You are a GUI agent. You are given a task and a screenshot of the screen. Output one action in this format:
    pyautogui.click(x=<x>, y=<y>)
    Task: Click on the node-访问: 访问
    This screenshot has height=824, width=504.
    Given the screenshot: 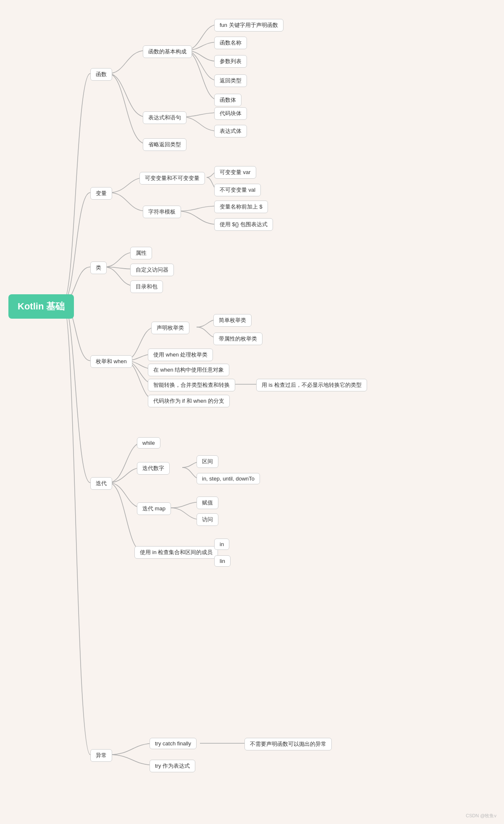 What is the action you would take?
    pyautogui.click(x=207, y=520)
    